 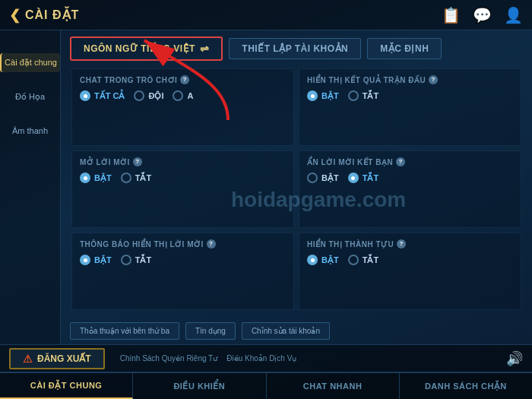 What do you see at coordinates (182, 178) in the screenshot?
I see `invite-options: BẬT TẮT` at bounding box center [182, 178].